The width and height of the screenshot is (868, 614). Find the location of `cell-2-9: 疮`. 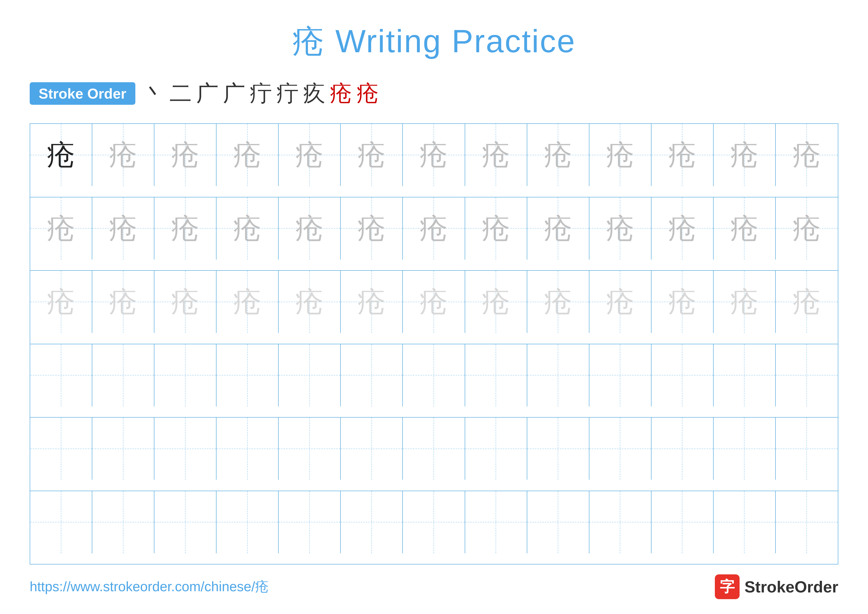

cell-2-9: 疮 is located at coordinates (558, 229).